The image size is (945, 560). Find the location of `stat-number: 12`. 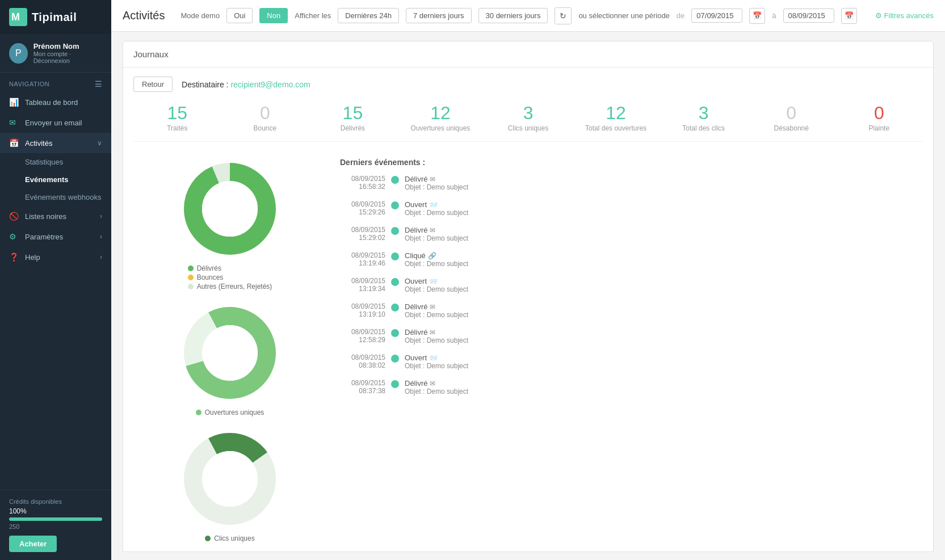

stat-number: 12 is located at coordinates (440, 113).